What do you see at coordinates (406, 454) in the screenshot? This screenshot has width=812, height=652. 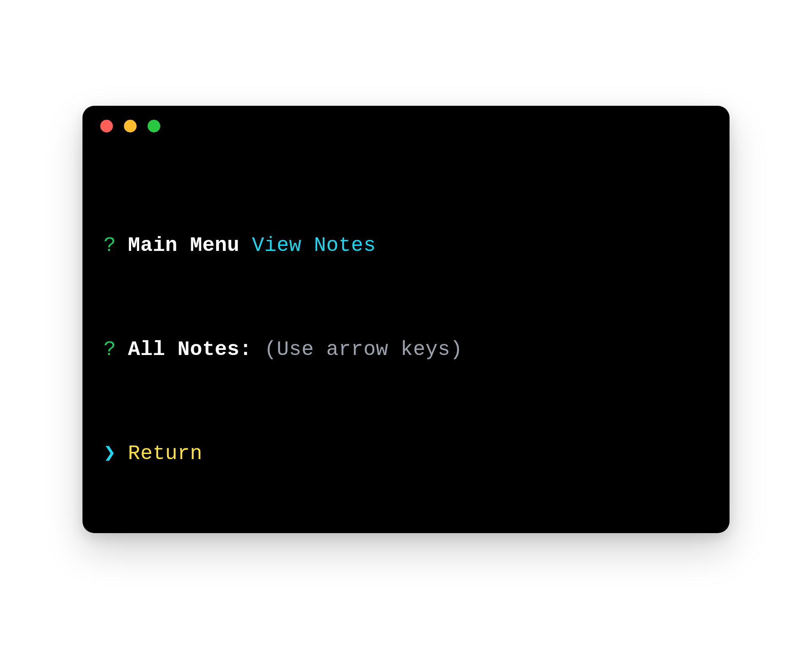 I see `menu-option-selected: ❯Return` at bounding box center [406, 454].